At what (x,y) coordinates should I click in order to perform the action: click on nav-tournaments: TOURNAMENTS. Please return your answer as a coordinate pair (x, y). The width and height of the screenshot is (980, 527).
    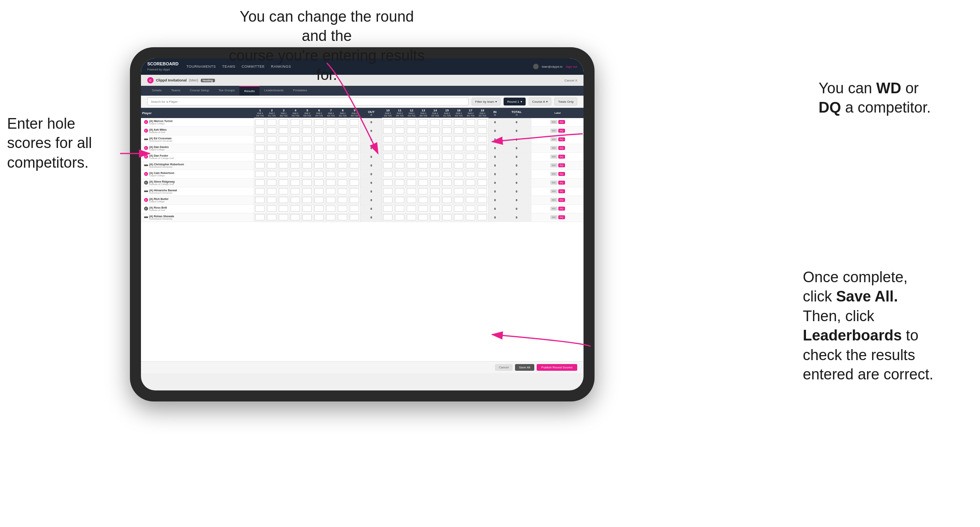
    Looking at the image, I should click on (201, 67).